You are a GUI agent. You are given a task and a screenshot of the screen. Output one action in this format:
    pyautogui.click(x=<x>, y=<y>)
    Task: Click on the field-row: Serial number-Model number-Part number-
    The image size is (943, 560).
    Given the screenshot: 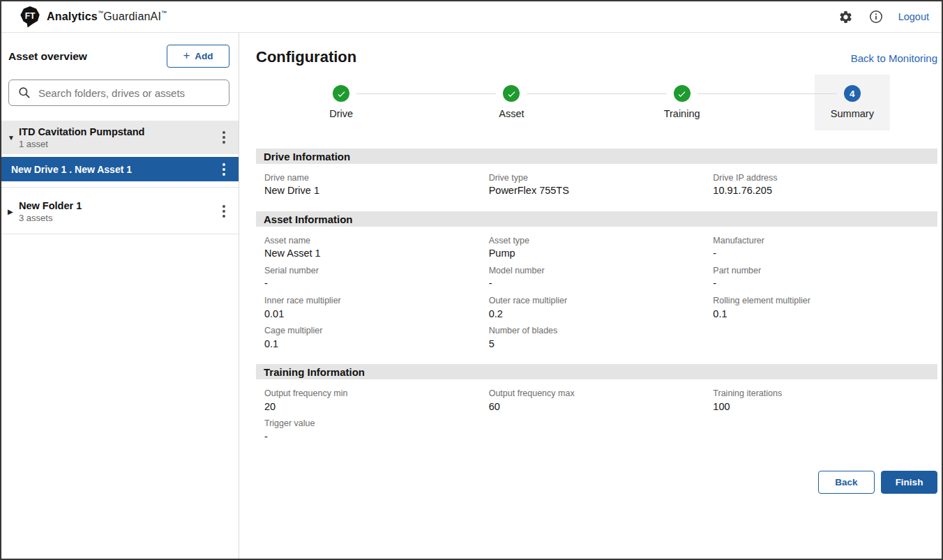 What is the action you would take?
    pyautogui.click(x=601, y=278)
    